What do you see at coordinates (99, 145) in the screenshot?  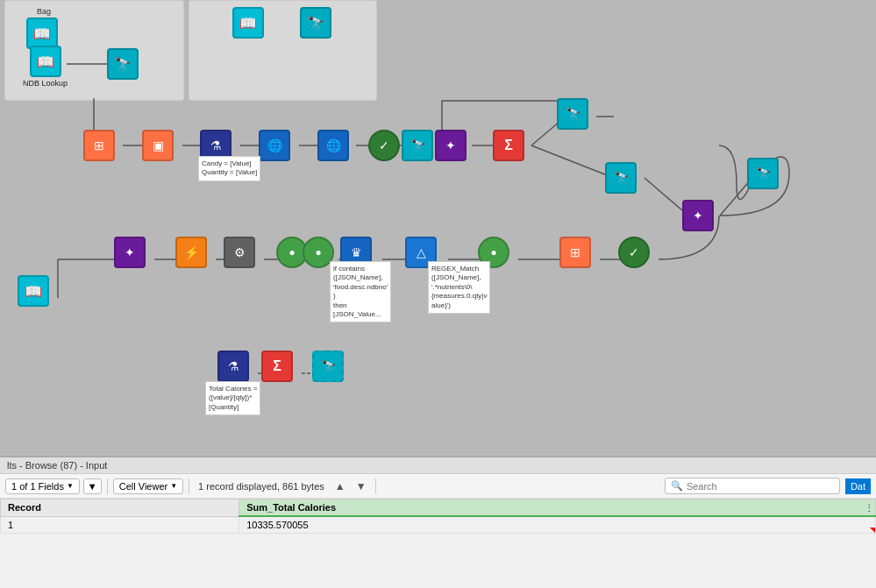 I see `node-orange-grid: ⊞` at bounding box center [99, 145].